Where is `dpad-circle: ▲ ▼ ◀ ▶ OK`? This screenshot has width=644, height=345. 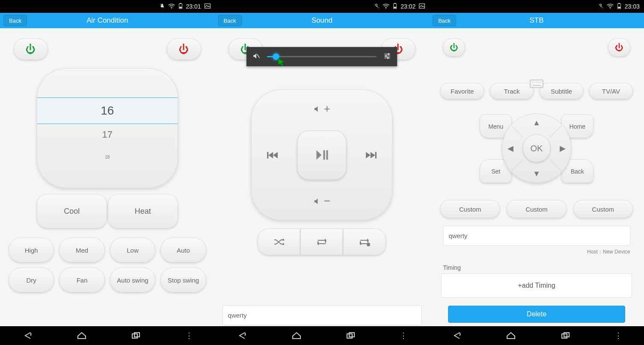
dpad-circle: ▲ ▼ ◀ ▶ OK is located at coordinates (537, 148).